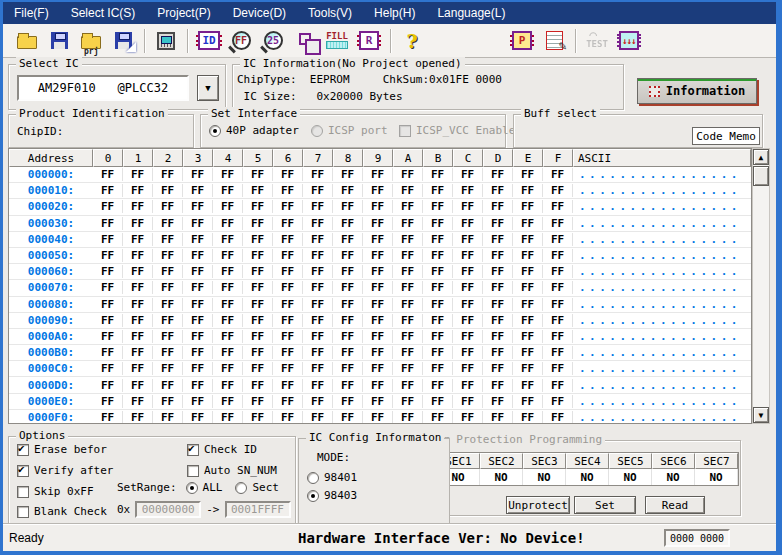 The image size is (782, 555). I want to click on range-to-input: 0001FFFF, so click(258, 510).